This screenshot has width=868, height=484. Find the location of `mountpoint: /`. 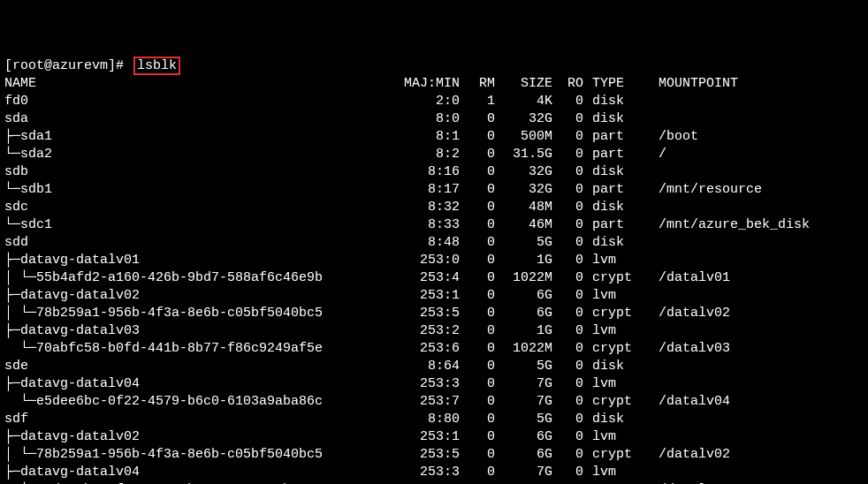

mountpoint: / is located at coordinates (663, 155).